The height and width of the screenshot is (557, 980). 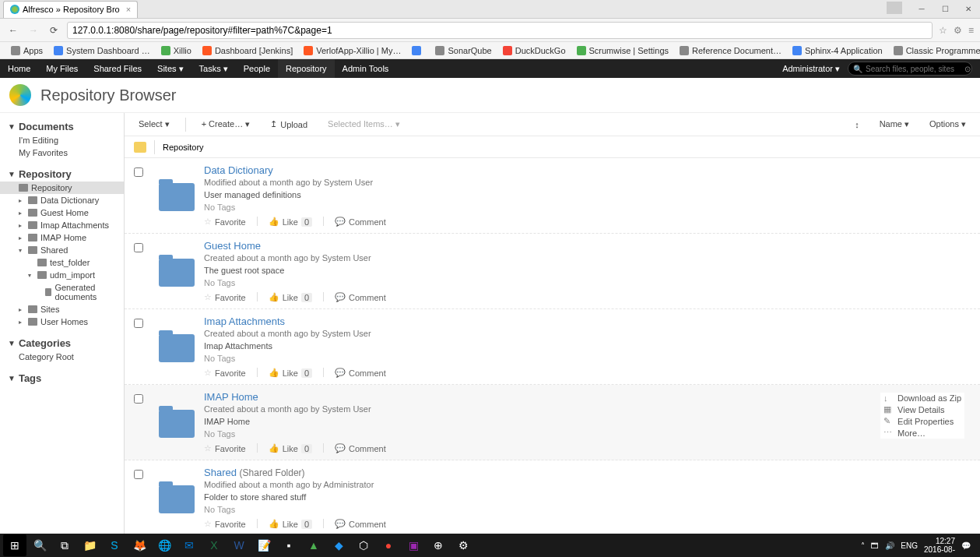 I want to click on folder-row: Shared (Shared Folder) Modified about a …, so click(x=553, y=497).